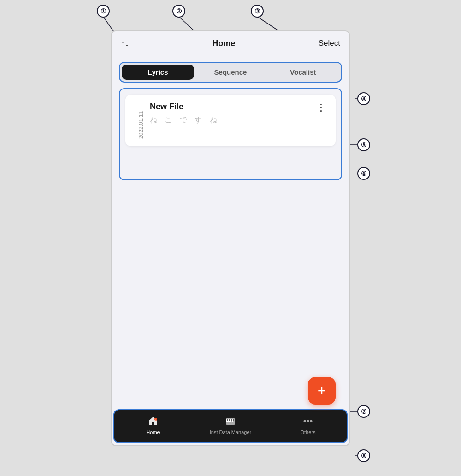 This screenshot has width=461, height=476. What do you see at coordinates (322, 391) in the screenshot?
I see `add-button: +` at bounding box center [322, 391].